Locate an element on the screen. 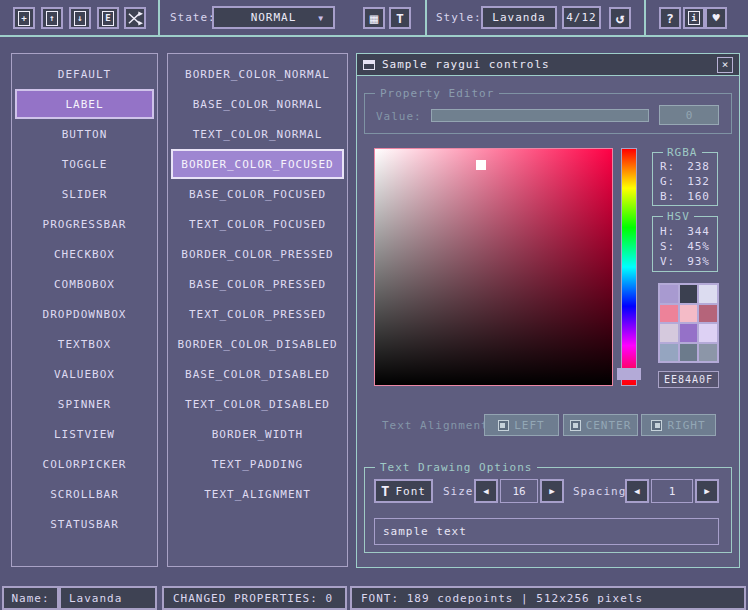  hsv-row-h: H:344 is located at coordinates (685, 232).